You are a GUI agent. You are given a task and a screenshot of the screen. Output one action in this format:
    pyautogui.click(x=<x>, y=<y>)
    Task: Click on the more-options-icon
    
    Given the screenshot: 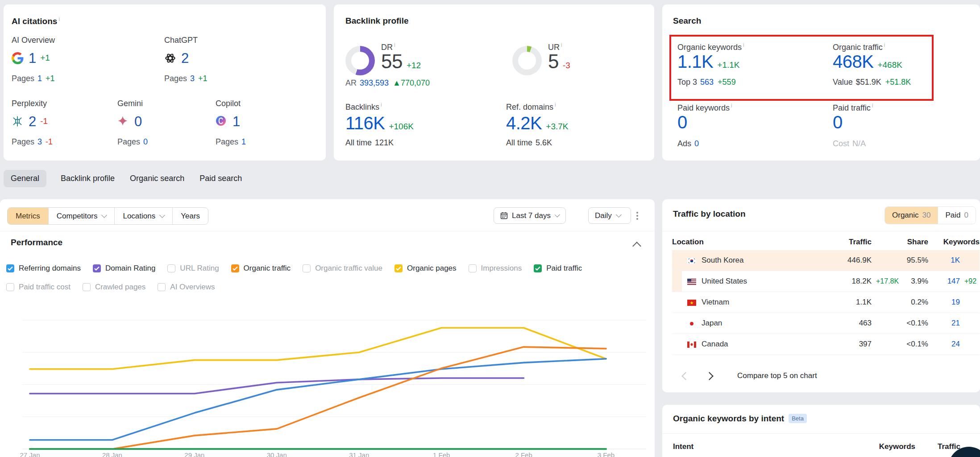 What is the action you would take?
    pyautogui.click(x=637, y=216)
    